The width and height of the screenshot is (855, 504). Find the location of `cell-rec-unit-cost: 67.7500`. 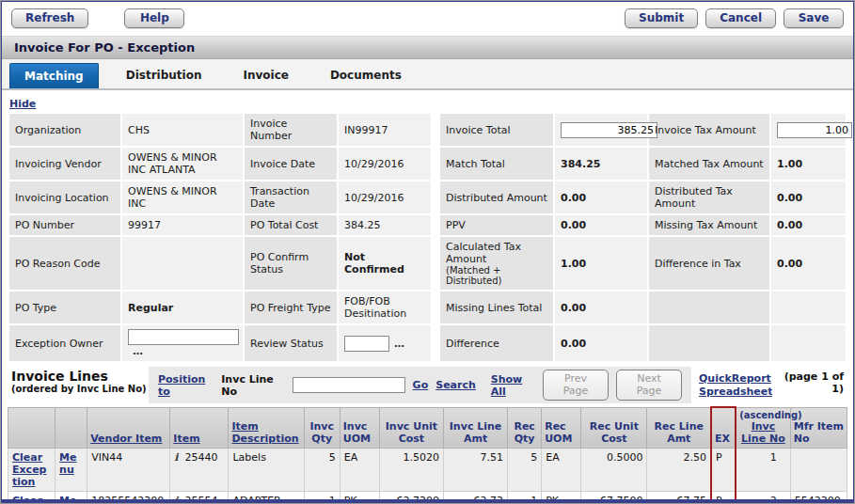

cell-rec-unit-cost: 67.7500 is located at coordinates (614, 495).